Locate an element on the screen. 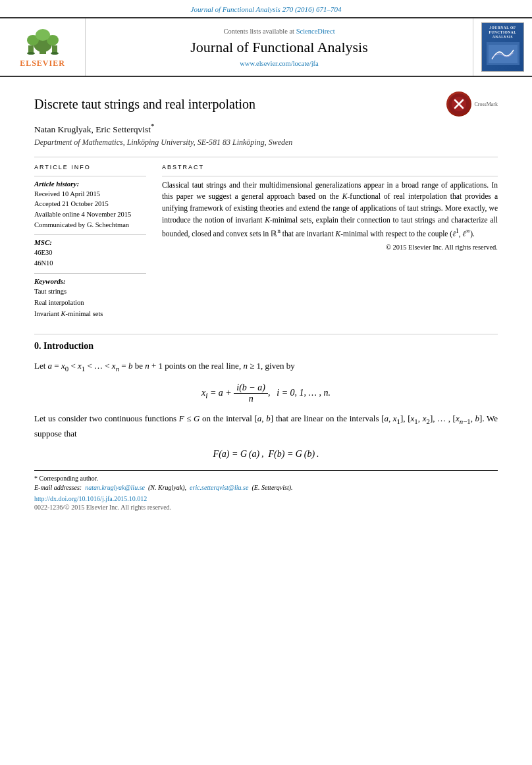 The height and width of the screenshot is (765, 532). abstract-header: Abstract is located at coordinates (330, 167).